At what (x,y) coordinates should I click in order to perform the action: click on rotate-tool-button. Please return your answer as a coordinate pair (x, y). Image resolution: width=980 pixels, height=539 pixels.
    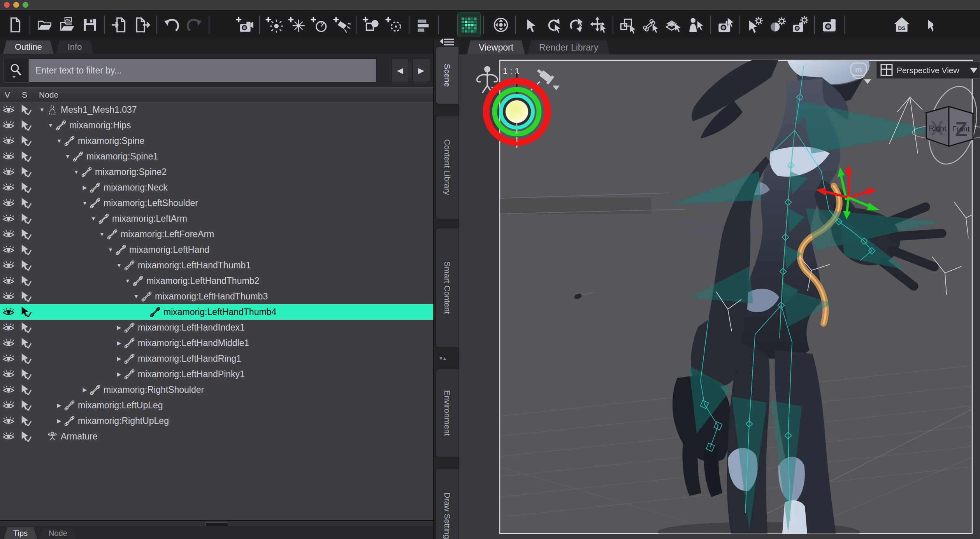
    Looking at the image, I should click on (576, 25).